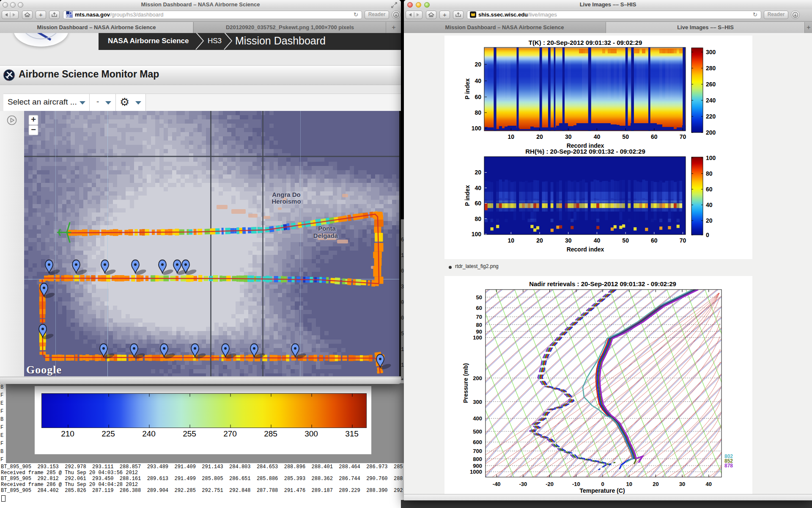 The width and height of the screenshot is (812, 508). Describe the element at coordinates (602, 491) in the screenshot. I see `svg-text: Temperature (C)` at that location.